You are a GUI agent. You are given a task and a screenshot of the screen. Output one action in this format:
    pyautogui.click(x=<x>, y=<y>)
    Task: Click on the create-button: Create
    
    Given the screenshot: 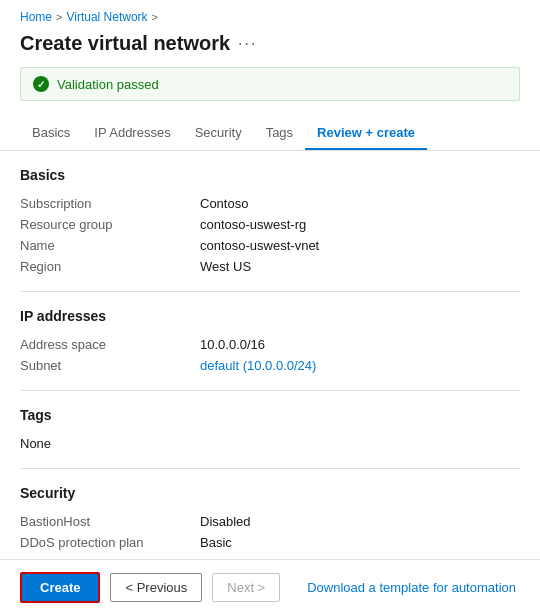 What is the action you would take?
    pyautogui.click(x=60, y=588)
    